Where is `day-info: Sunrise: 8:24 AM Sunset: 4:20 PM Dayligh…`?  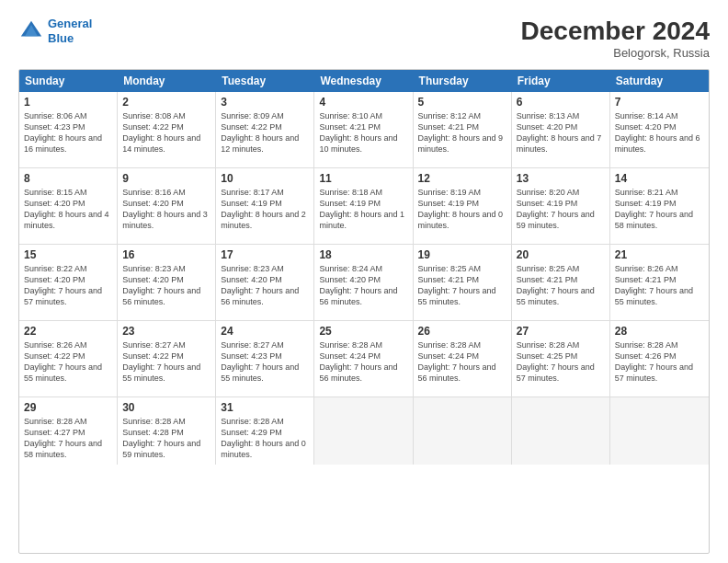
day-info: Sunrise: 8:24 AM Sunset: 4:20 PM Dayligh… is located at coordinates (363, 285).